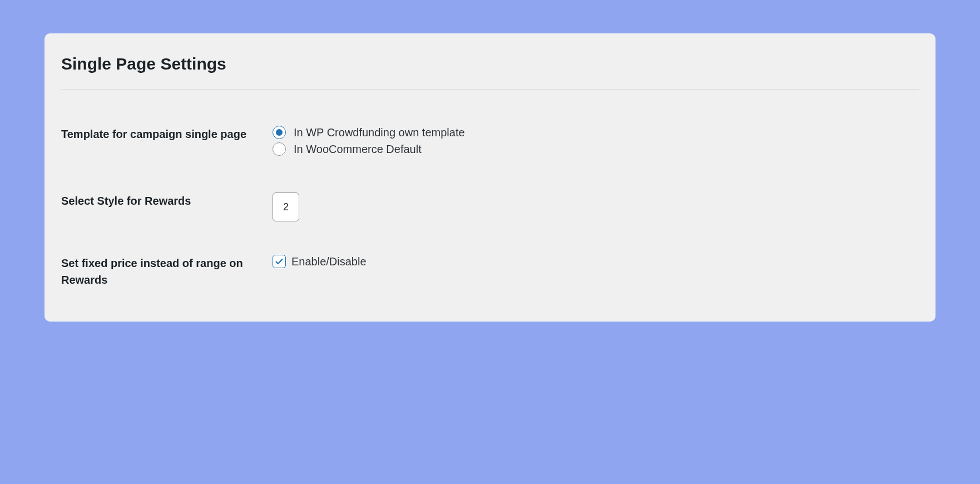  I want to click on select-rewards-style: 2, so click(286, 207).